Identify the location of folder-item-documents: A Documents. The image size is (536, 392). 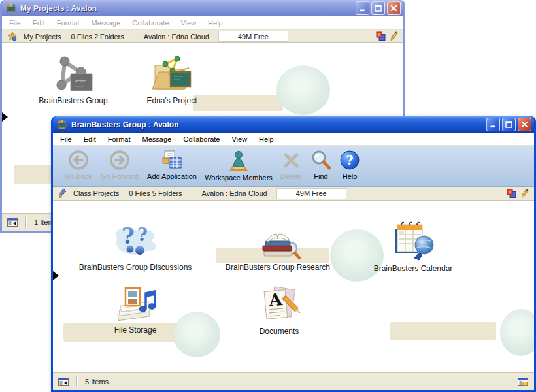
(279, 308).